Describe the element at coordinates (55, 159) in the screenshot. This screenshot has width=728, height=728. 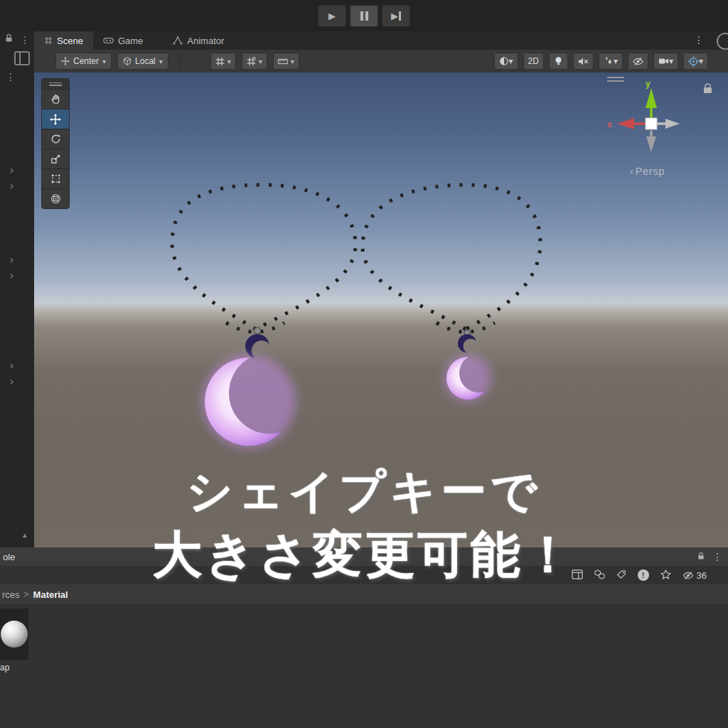
I see `scale-icon` at that location.